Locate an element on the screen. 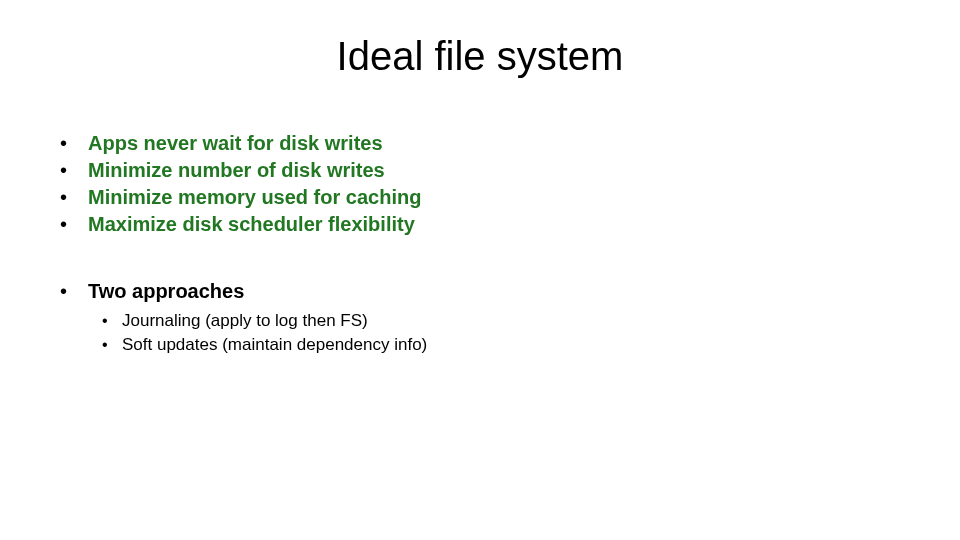  bullet-item: Maximize disk scheduler flexibility is located at coordinates (460, 224).